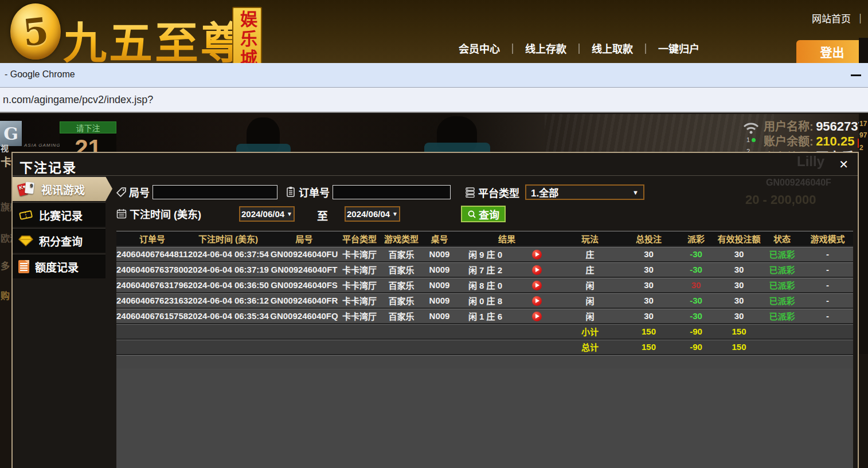  I want to click on cell-result: 闲 0 庄 8, so click(485, 300).